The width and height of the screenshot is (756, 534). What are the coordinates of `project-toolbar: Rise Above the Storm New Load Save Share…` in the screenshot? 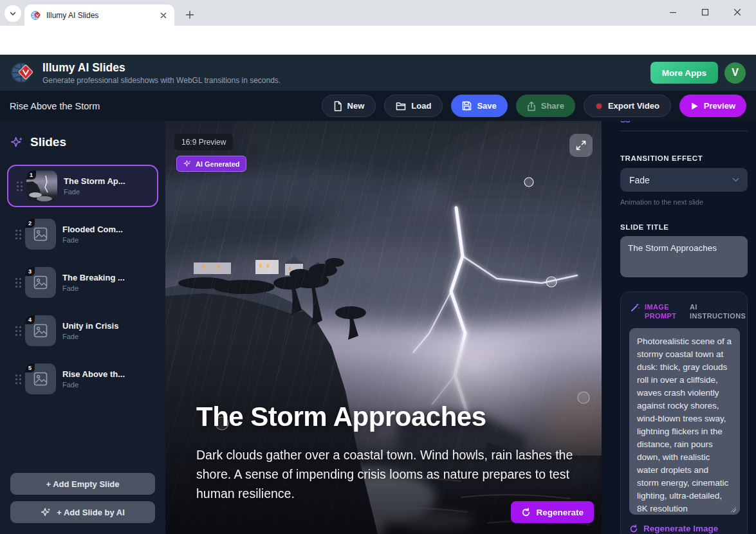 It's located at (378, 106).